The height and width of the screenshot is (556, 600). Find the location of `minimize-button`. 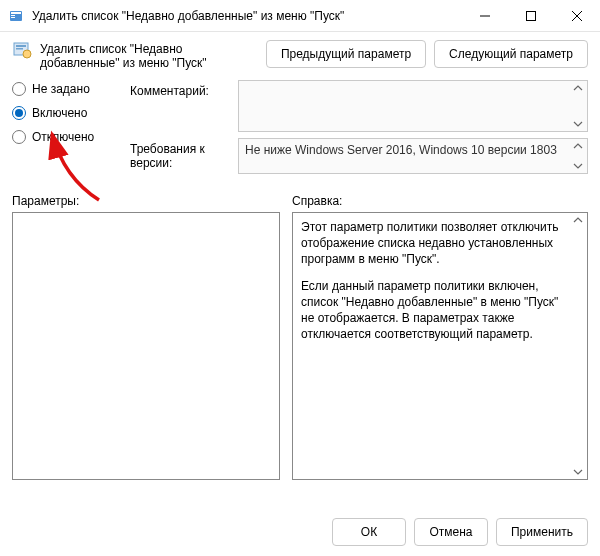

minimize-button is located at coordinates (485, 16).